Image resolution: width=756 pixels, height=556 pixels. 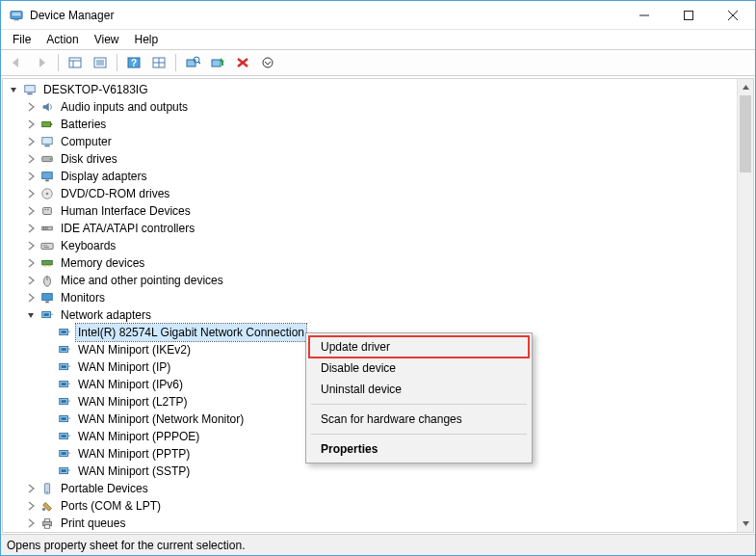 What do you see at coordinates (268, 63) in the screenshot?
I see `view-menu-button` at bounding box center [268, 63].